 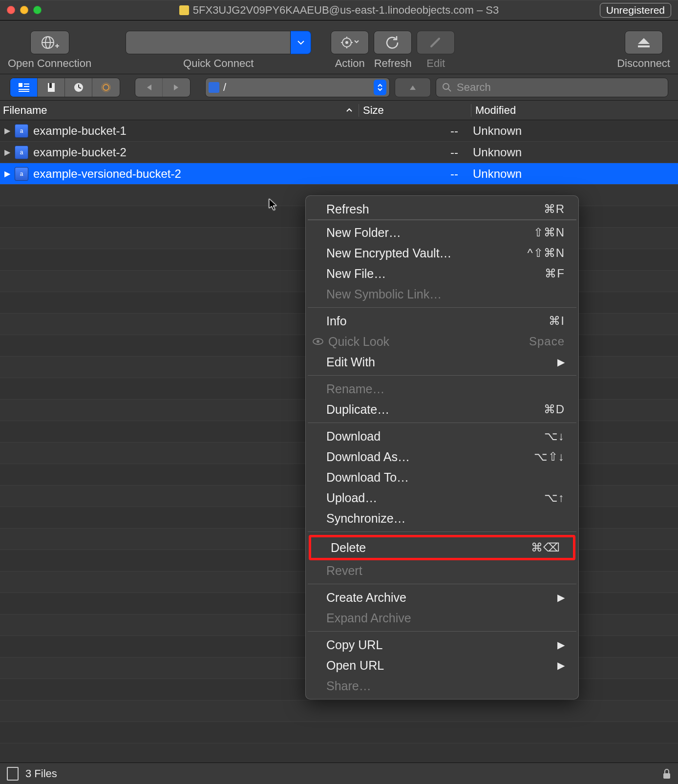 What do you see at coordinates (37, 10) in the screenshot?
I see `zoom-window-button` at bounding box center [37, 10].